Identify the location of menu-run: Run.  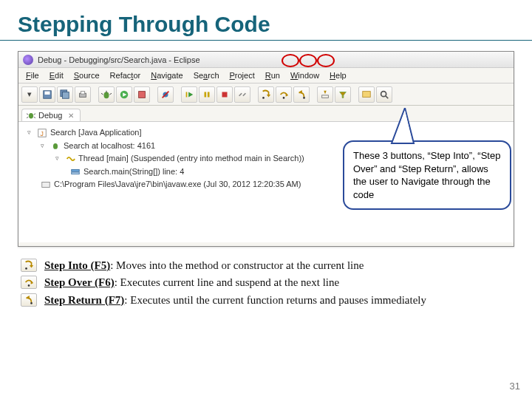
(273, 75).